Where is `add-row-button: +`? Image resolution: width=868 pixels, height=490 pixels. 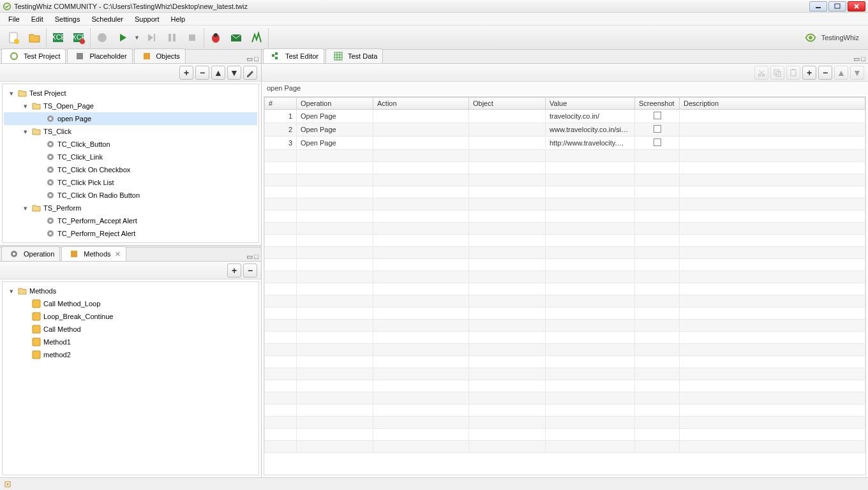
add-row-button: + is located at coordinates (809, 73).